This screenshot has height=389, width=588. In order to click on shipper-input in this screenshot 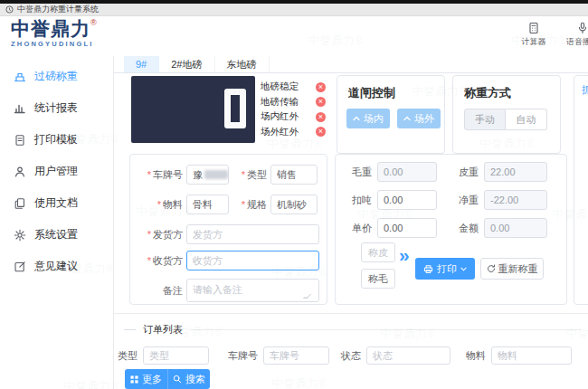, I will do `click(253, 234)`.